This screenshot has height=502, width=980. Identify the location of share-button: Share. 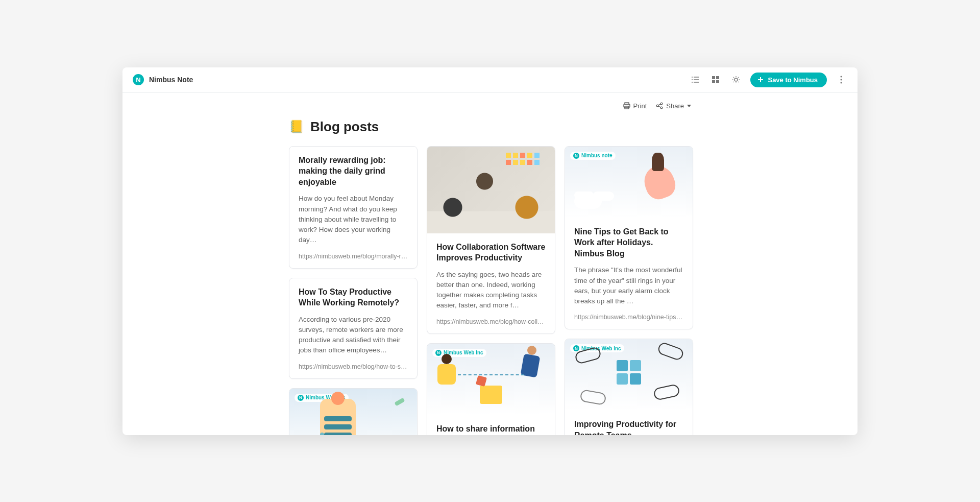
(674, 106).